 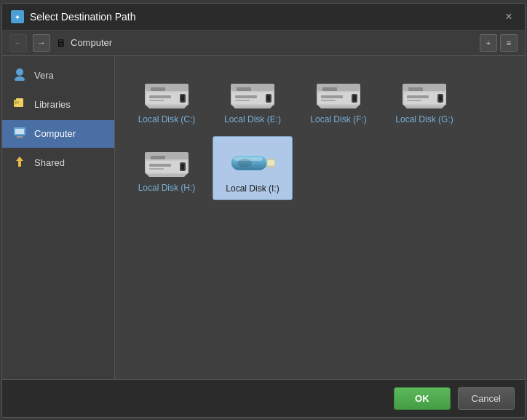 I want to click on drive-g: Local Disk (G:), so click(x=424, y=99).